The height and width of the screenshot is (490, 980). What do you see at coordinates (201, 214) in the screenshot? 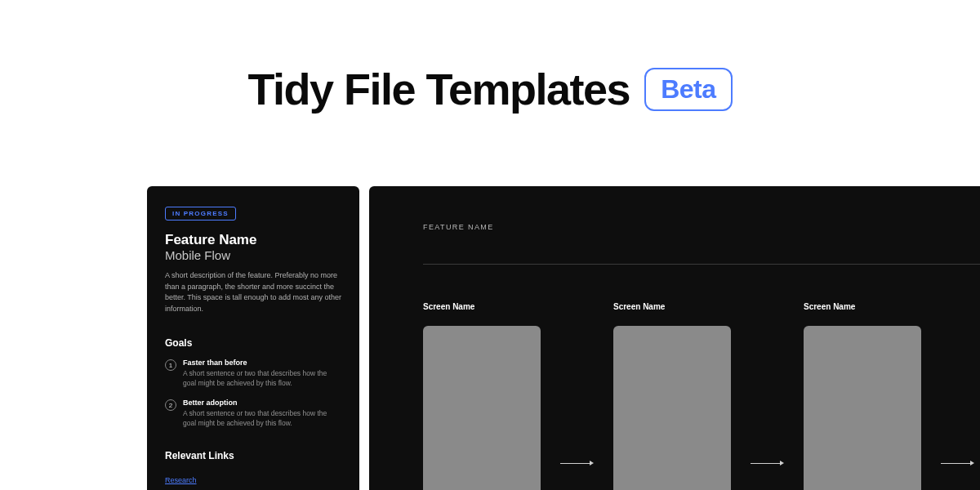
I see `status-badge: IN PROGRESS` at bounding box center [201, 214].